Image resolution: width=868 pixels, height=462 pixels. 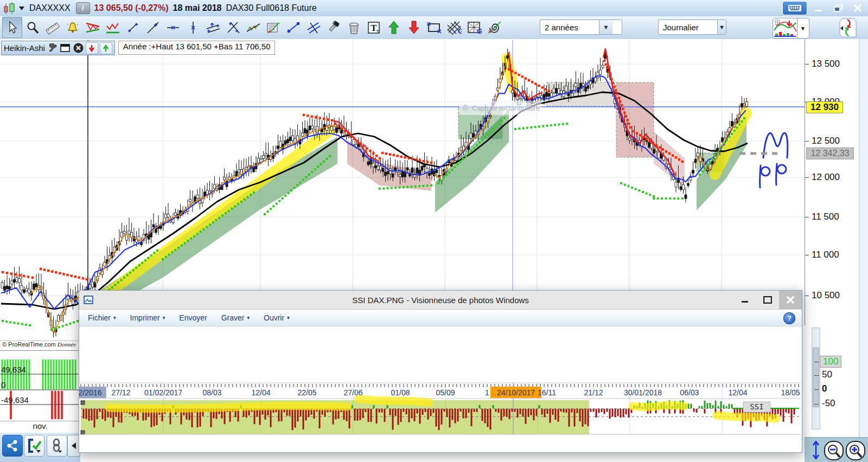 What do you see at coordinates (88, 300) in the screenshot?
I see `photo-viewer-icon` at bounding box center [88, 300].